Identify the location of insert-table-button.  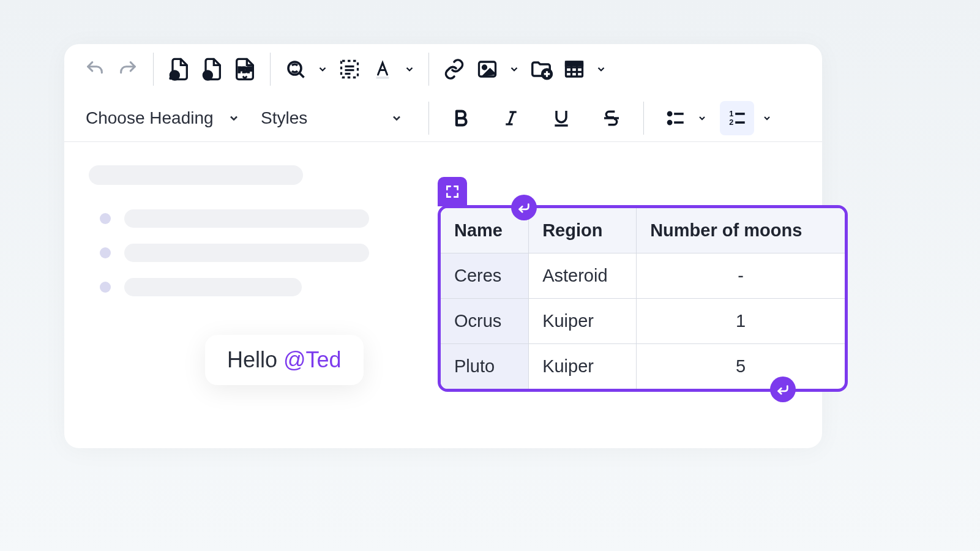
(574, 69).